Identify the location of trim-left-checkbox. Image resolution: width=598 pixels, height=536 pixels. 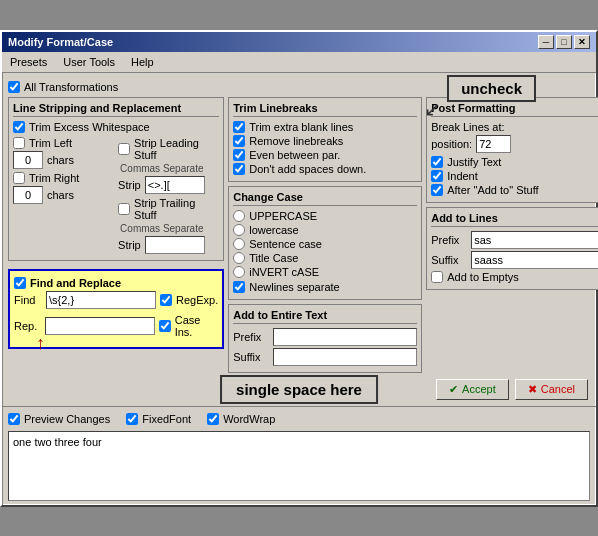
(19, 143).